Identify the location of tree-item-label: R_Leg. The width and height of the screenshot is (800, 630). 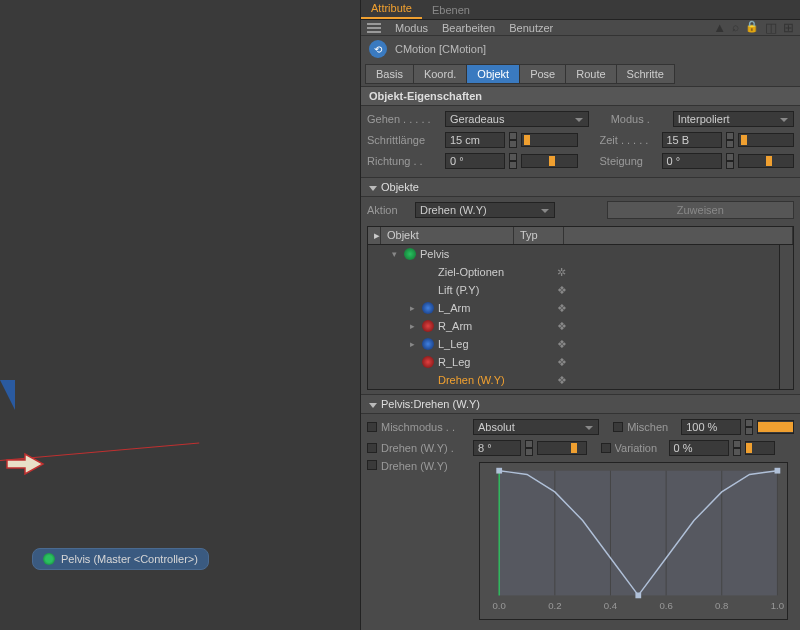
(496, 362).